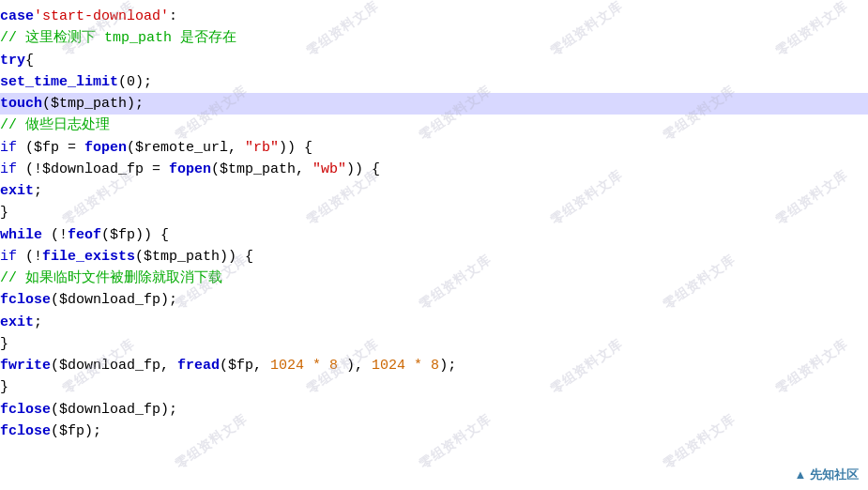 The height and width of the screenshot is (490, 868). I want to click on code-line: try {, so click(434, 60).